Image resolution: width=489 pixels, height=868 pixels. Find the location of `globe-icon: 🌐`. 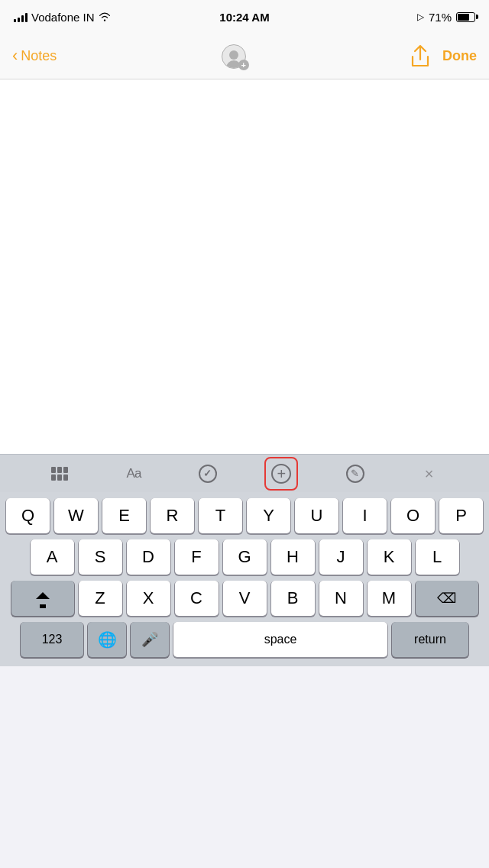

globe-icon: 🌐 is located at coordinates (107, 640).